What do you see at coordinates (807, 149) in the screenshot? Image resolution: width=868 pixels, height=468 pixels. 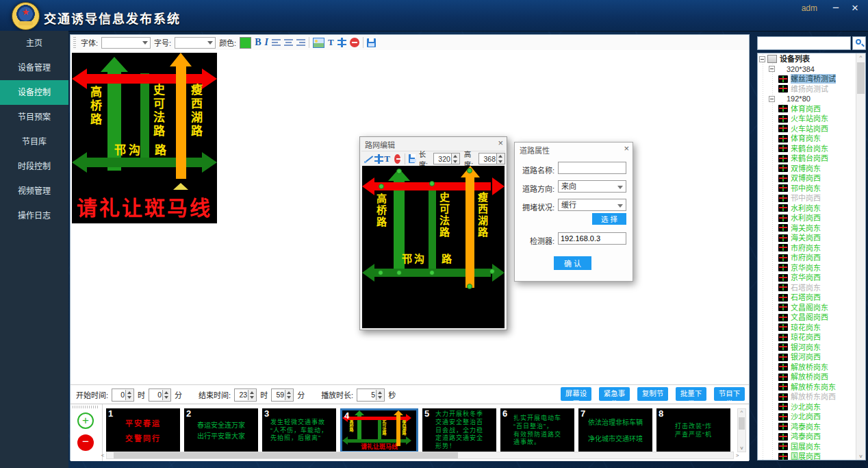 I see `tree-node: 来鹤台岗东` at bounding box center [807, 149].